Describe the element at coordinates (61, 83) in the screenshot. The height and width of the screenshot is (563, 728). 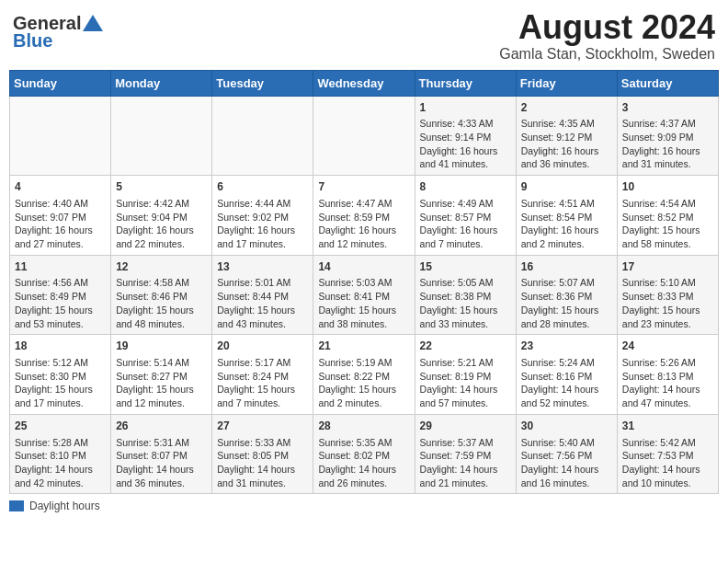
I see `weekday-header-sunday: Sunday` at that location.